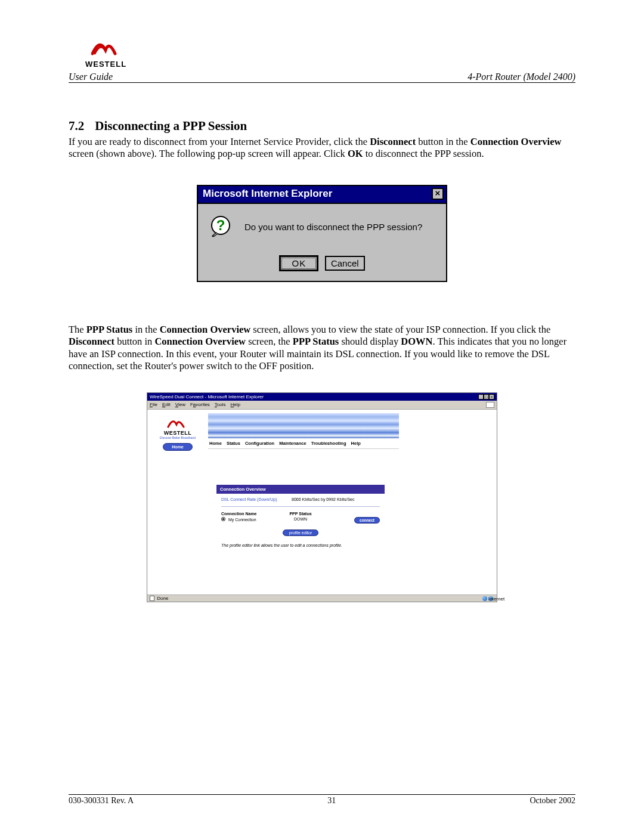 This screenshot has height=833, width=644. What do you see at coordinates (301, 489) in the screenshot?
I see `panel-header: Connection Overview` at bounding box center [301, 489].